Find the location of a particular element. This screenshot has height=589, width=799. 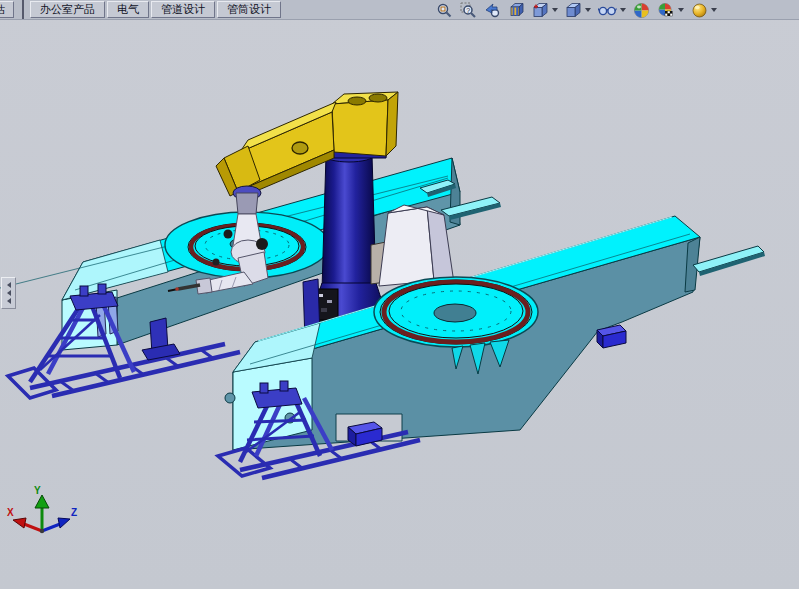

triad-x-label: X is located at coordinates (10, 512).